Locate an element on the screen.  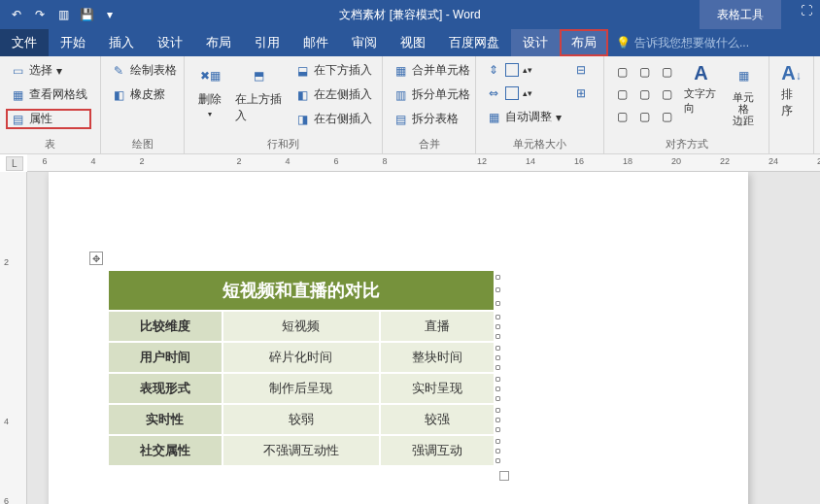
delete-icon: ✖▦ is located at coordinates (210, 76).